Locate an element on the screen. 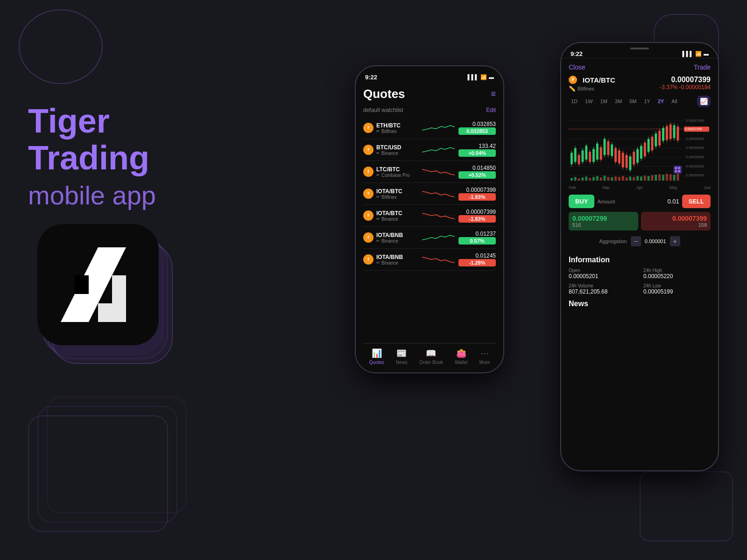 This screenshot has height=560, width=747. detail-header: Close Trade is located at coordinates (640, 67).